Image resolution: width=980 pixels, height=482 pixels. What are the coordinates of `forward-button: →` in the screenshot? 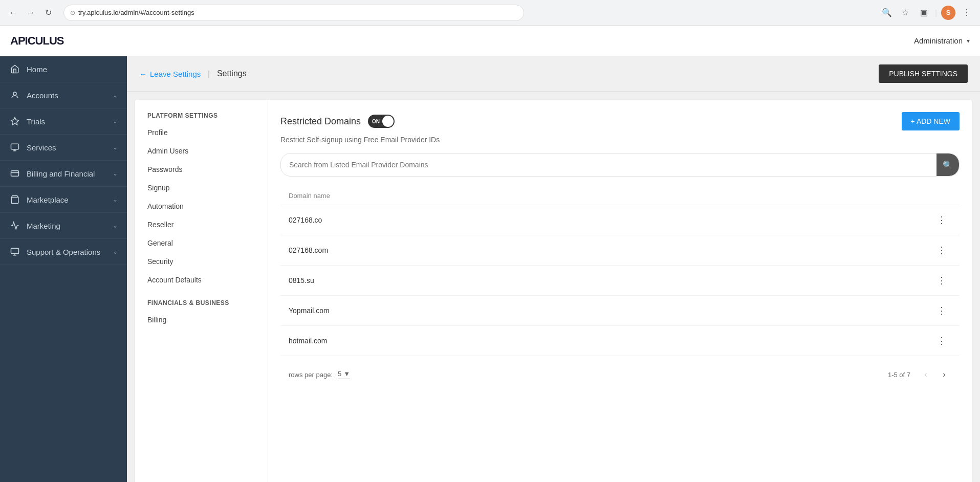 It's located at (31, 13).